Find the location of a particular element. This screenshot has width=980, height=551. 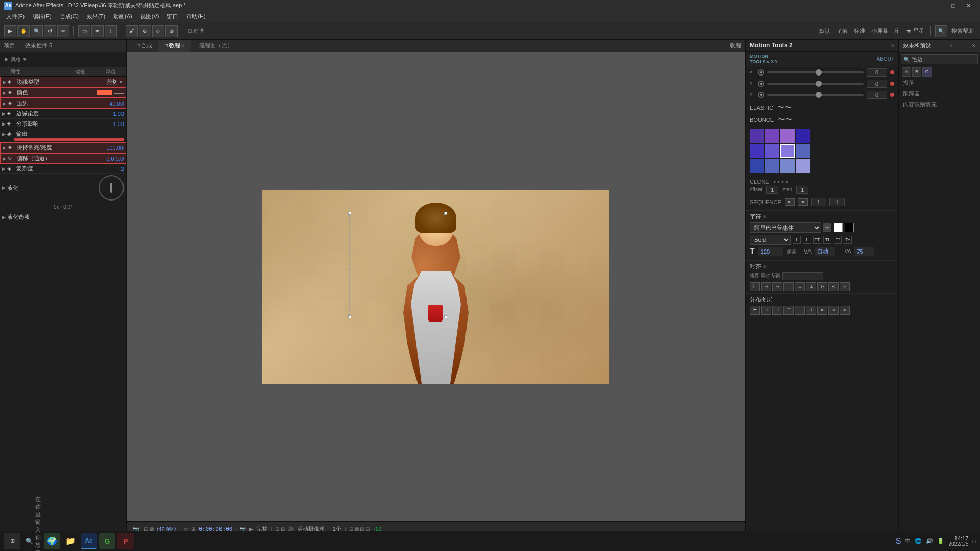

align-bottom: ⊥ is located at coordinates (811, 287).